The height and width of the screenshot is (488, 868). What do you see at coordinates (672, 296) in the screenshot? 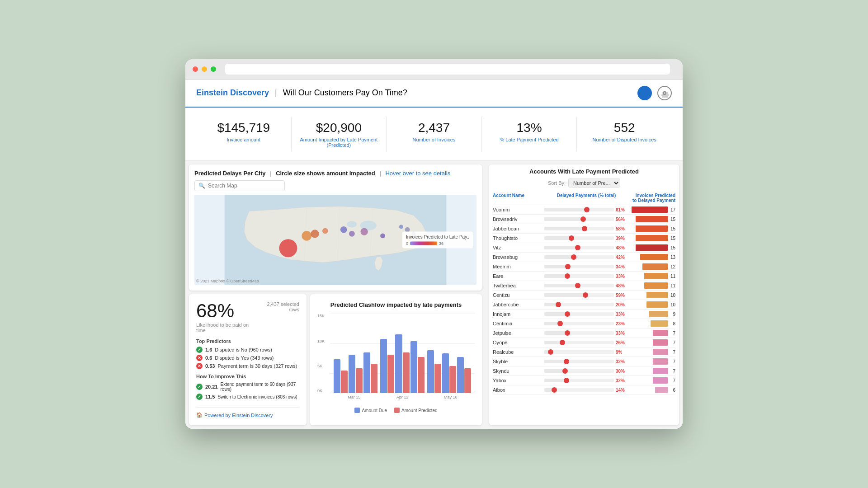
I see `invoice-num-9: 10` at bounding box center [672, 296].